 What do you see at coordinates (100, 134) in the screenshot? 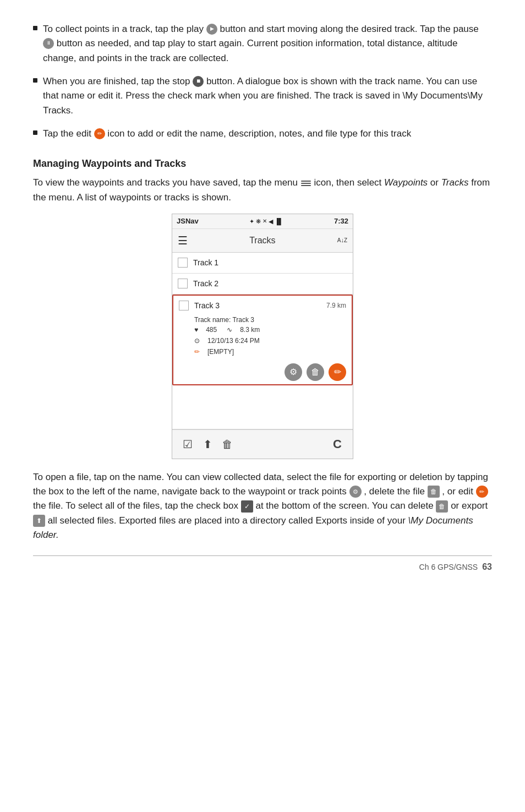
I see `edit-icon-inline` at bounding box center [100, 134].